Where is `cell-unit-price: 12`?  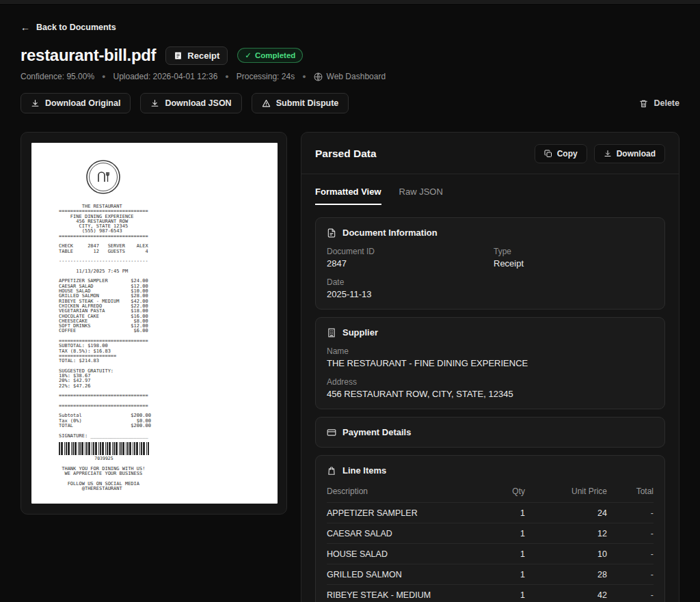
cell-unit-price: 12 is located at coordinates (566, 534).